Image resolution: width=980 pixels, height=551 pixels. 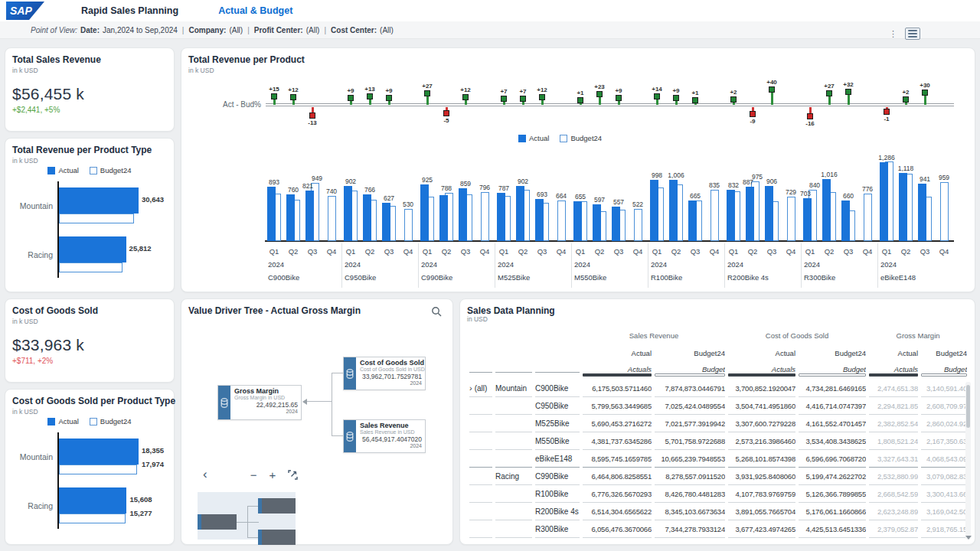 What do you see at coordinates (557, 511) in the screenshot?
I see `product-cell: R200Bike 4s` at bounding box center [557, 511].